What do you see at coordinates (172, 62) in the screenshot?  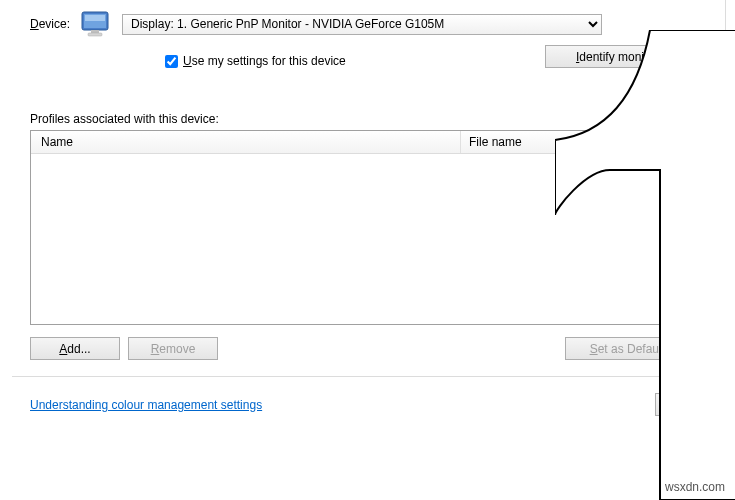 I see `use-settings-checkbox` at bounding box center [172, 62].